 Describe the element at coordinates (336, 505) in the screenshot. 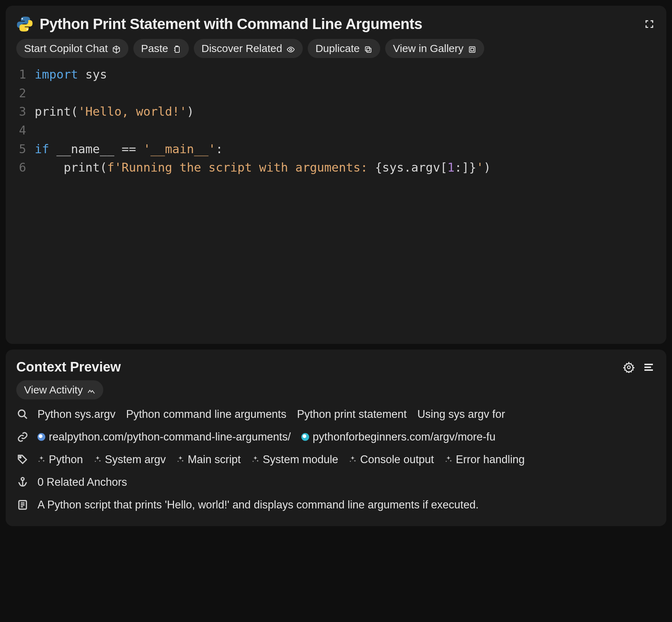

I see `context-summary-row: A Python script that prints 'Hello, worl…` at that location.